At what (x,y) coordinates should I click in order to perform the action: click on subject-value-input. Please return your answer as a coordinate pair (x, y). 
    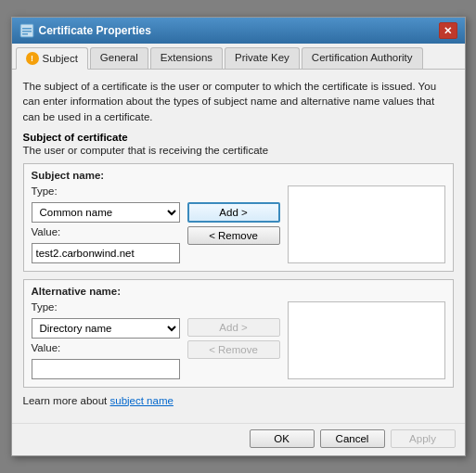
    Looking at the image, I should click on (106, 253).